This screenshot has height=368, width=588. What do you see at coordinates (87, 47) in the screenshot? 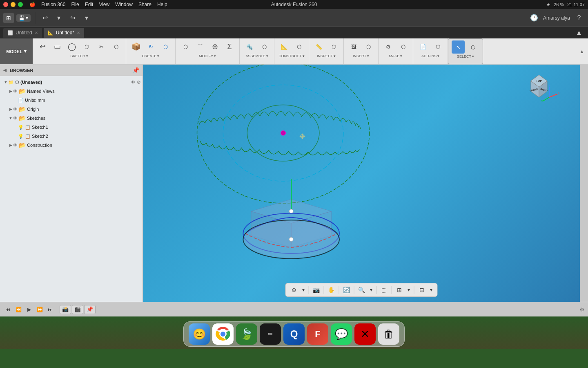
I see `sketch-poly-icon: ⬡` at bounding box center [87, 47].